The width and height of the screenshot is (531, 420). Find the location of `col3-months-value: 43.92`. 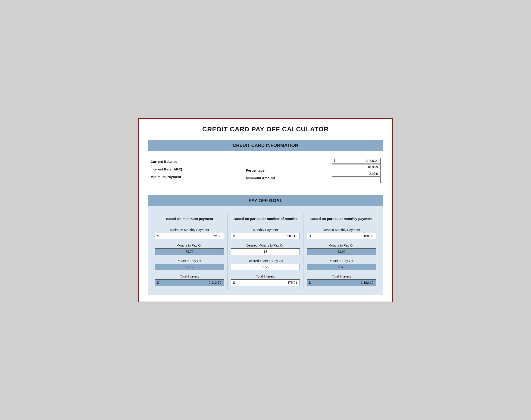

col3-months-value: 43.92 is located at coordinates (342, 252).